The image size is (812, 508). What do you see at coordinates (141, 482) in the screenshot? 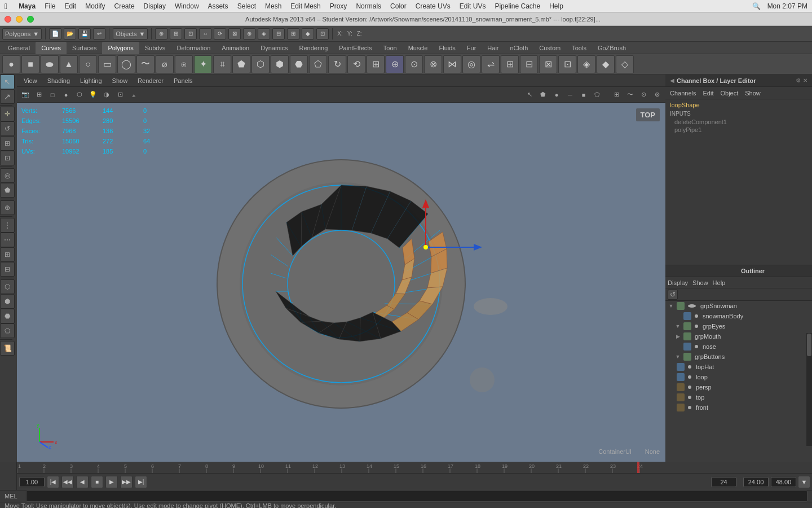
I see `goto-end-btn: ▶|` at bounding box center [141, 482].